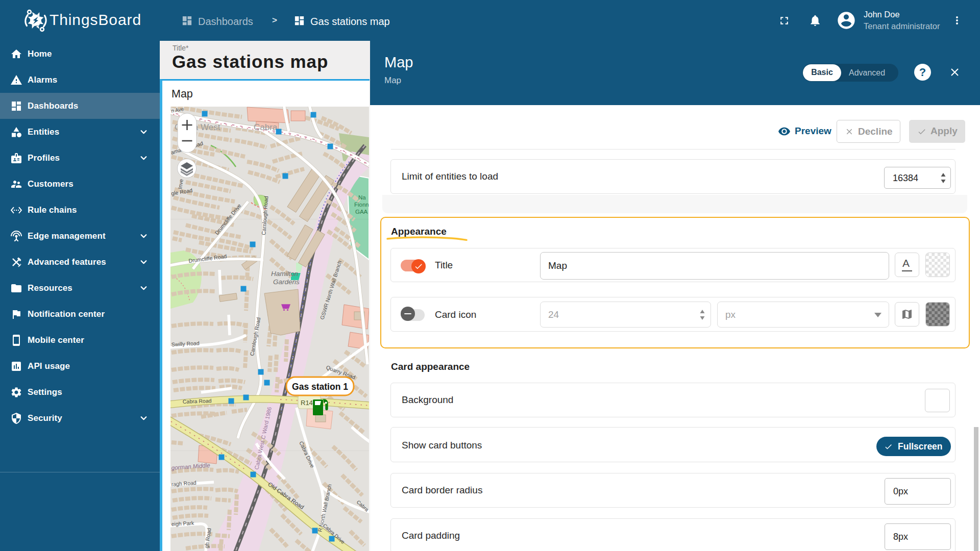 The image size is (980, 551). What do you see at coordinates (362, 197) in the screenshot?
I see `svg-text: Na` at bounding box center [362, 197].